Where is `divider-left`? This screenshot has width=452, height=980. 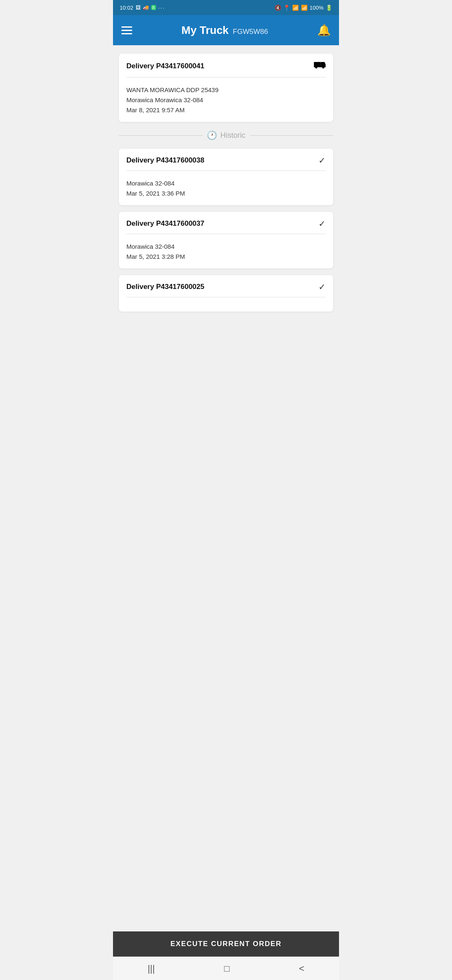
divider-left is located at coordinates (161, 136).